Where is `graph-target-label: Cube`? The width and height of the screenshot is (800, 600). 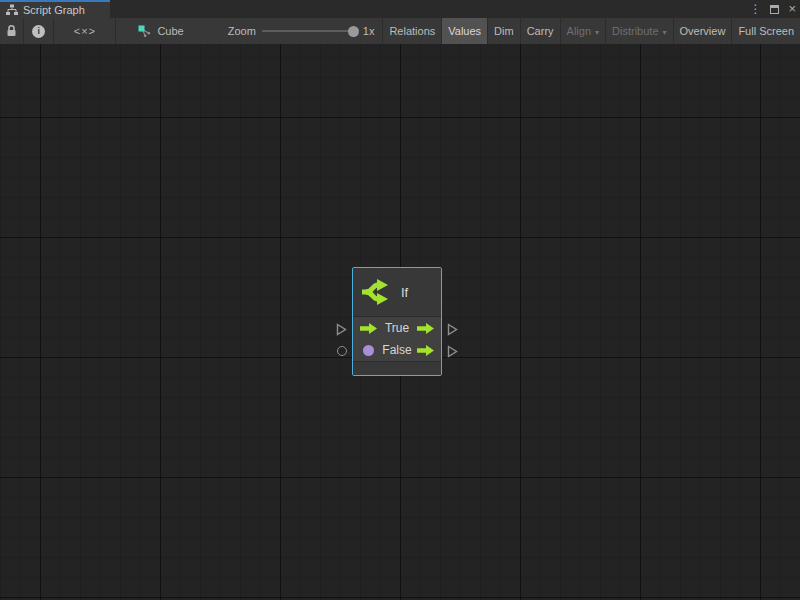 graph-target-label: Cube is located at coordinates (170, 31).